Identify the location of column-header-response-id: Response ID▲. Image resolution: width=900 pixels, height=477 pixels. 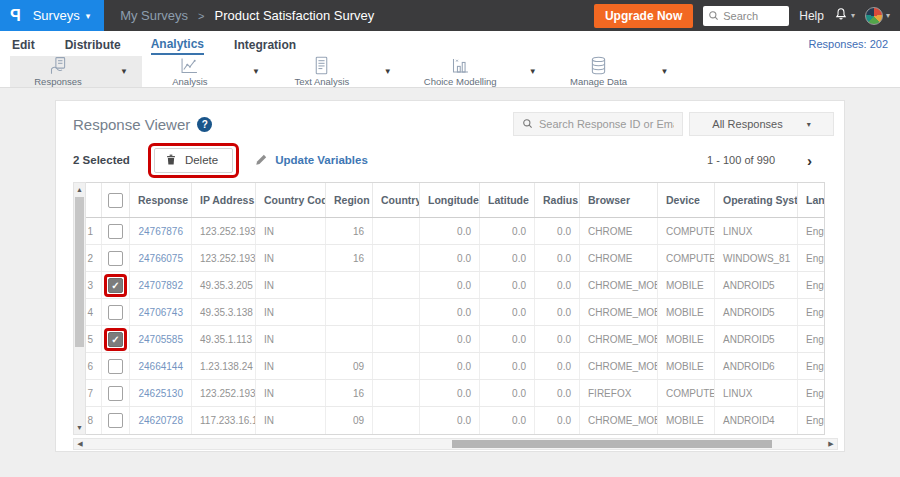
(161, 200).